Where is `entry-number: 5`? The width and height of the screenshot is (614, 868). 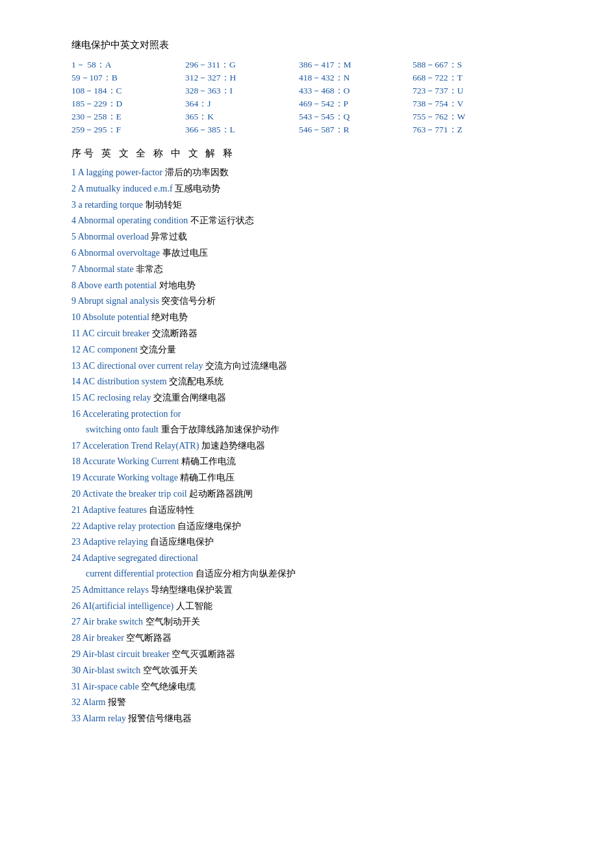
entry-number: 5 is located at coordinates (75, 236).